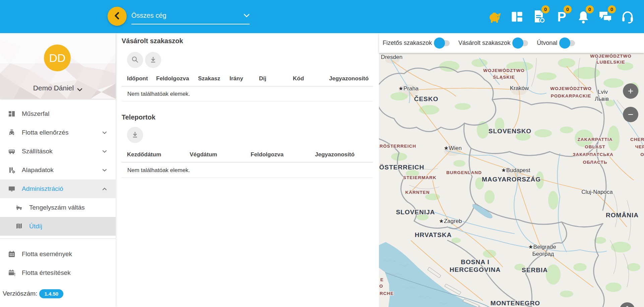 The height and width of the screenshot is (307, 644). What do you see at coordinates (622, 215) in the screenshot?
I see `svg-text: ROMÂNIA` at bounding box center [622, 215].